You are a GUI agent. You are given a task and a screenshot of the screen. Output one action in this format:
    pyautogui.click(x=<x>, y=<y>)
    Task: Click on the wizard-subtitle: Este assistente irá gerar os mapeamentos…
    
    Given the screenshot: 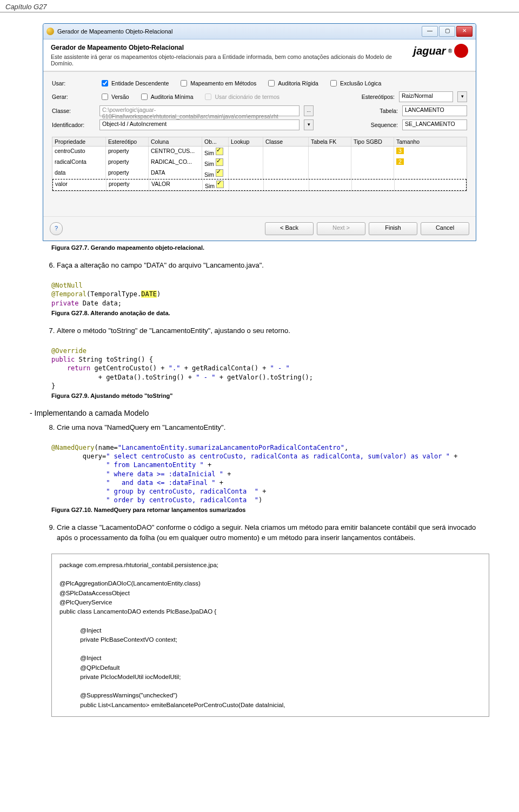 What is the action you would take?
    pyautogui.click(x=232, y=60)
    